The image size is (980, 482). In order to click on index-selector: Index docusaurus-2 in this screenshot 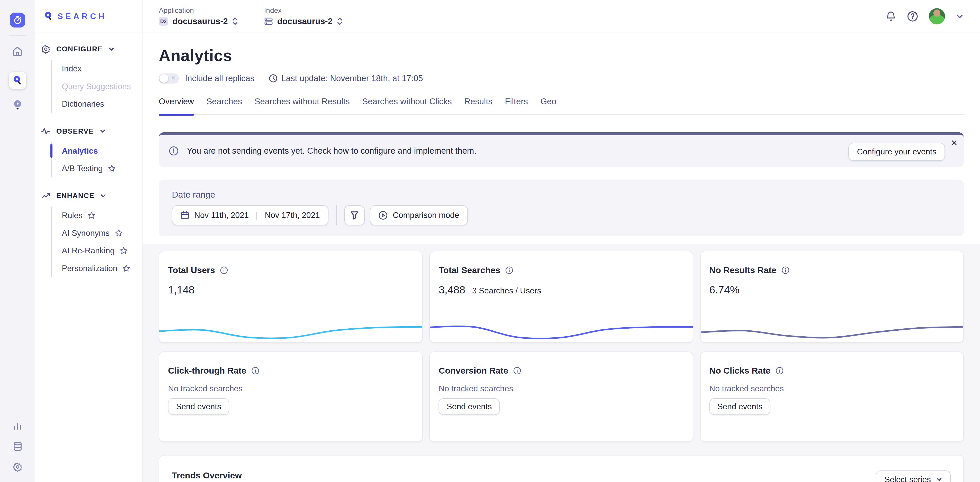, I will do `click(304, 16)`.